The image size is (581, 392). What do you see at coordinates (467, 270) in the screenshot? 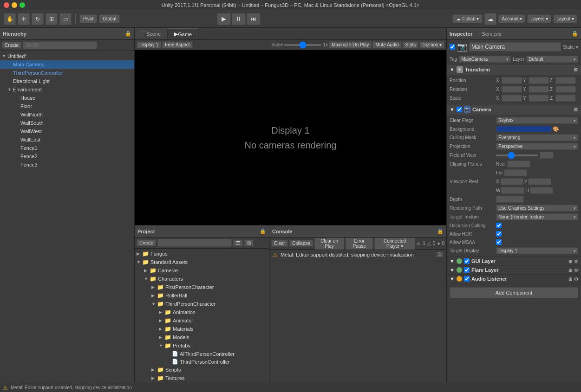
I see `flare-layer-checkbox` at bounding box center [467, 270].